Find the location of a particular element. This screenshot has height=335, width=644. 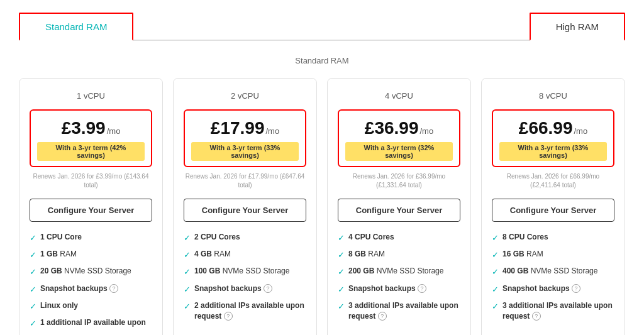

feature-text-1-0: 2 CPU Cores is located at coordinates (218, 238).